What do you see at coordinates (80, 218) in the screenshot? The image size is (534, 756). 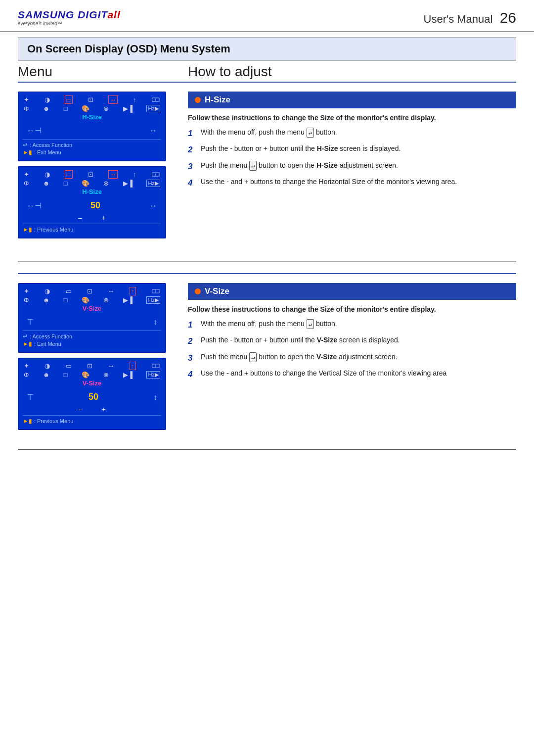 I see `minus-label: –` at bounding box center [80, 218].